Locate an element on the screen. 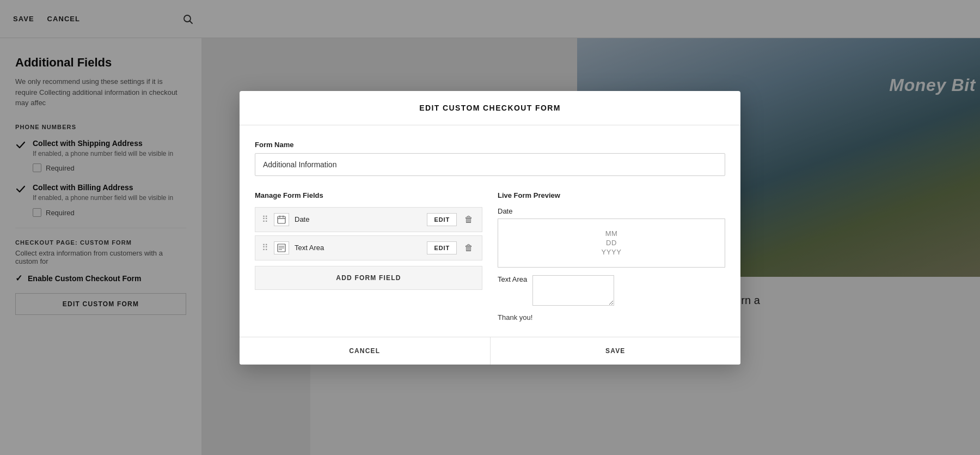 This screenshot has height=455, width=980. preview-textarea-label: Text Area is located at coordinates (512, 279).